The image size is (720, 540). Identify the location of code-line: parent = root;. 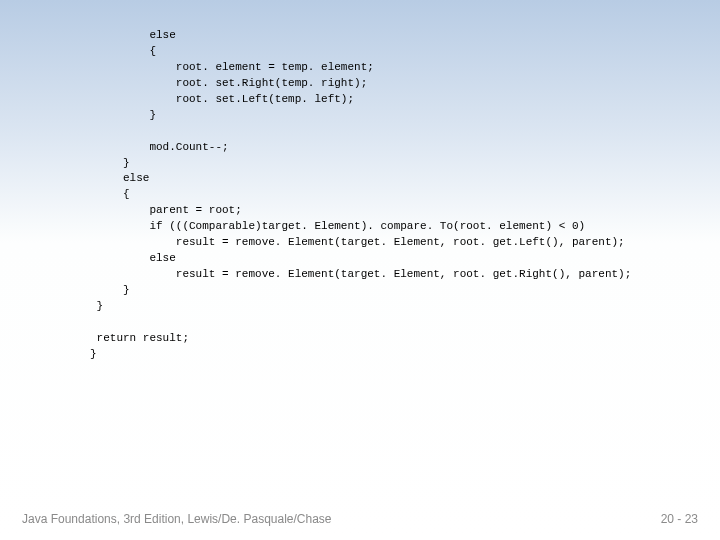
(166, 210).